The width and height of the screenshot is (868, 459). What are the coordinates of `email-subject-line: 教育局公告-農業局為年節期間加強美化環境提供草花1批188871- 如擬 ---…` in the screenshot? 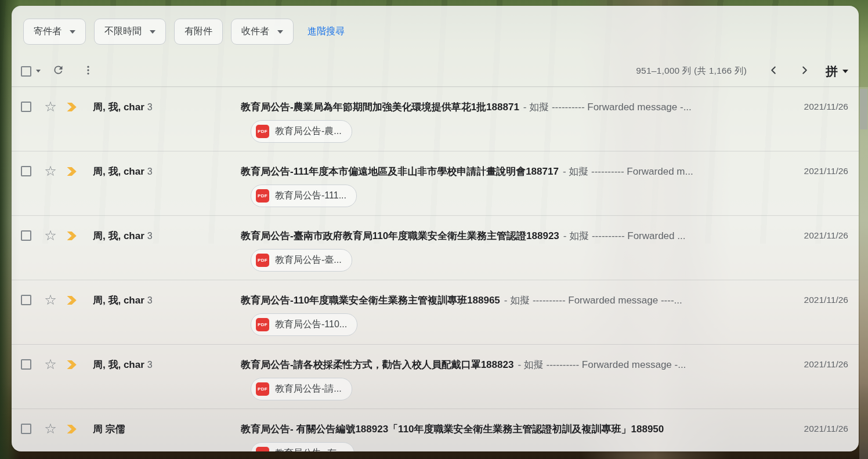 It's located at (511, 107).